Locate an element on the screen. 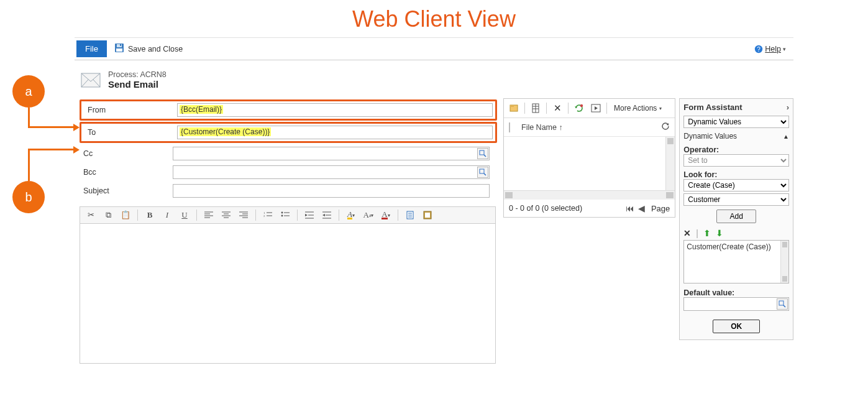 The width and height of the screenshot is (868, 401). subject-input is located at coordinates (331, 191).